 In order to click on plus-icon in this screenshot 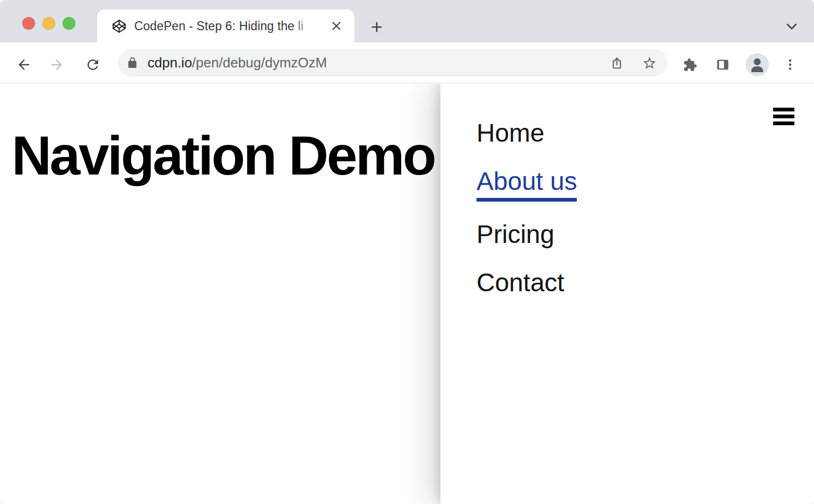, I will do `click(377, 27)`.